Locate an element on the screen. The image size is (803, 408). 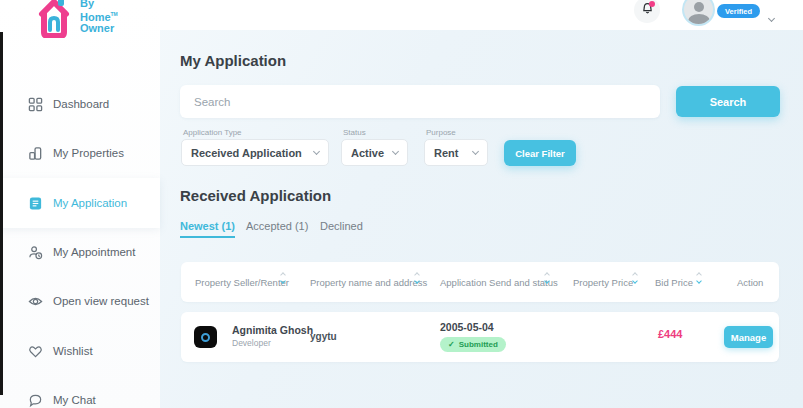
status-text: Submitted is located at coordinates (478, 344).